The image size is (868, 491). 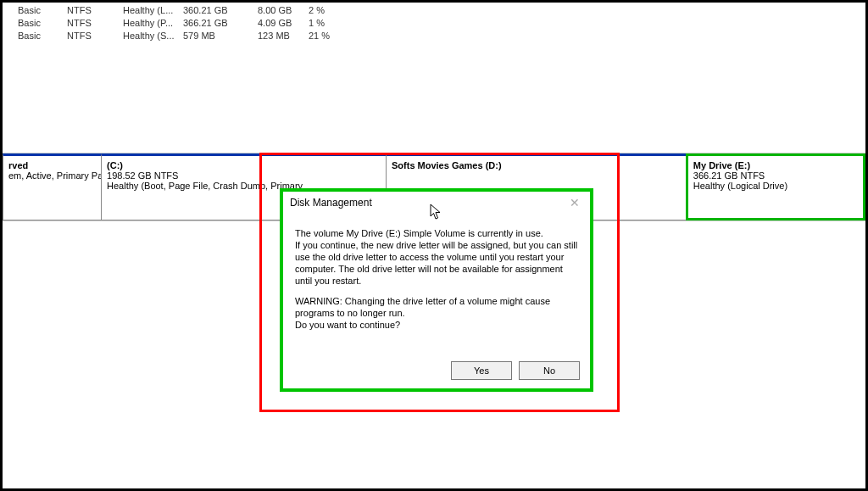 What do you see at coordinates (776, 187) in the screenshot?
I see `partition-e-selected: My Drive (E:) 366.21 GB NTFS Healthy (Lo…` at bounding box center [776, 187].